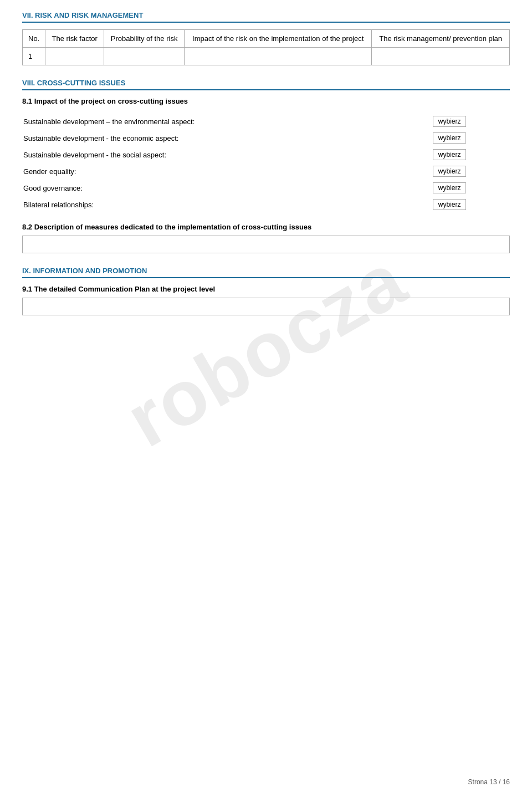 Image resolution: width=532 pixels, height=797 pixels. What do you see at coordinates (266, 48) in the screenshot?
I see `risk-table: No. The risk factor Probability of the r…` at bounding box center [266, 48].